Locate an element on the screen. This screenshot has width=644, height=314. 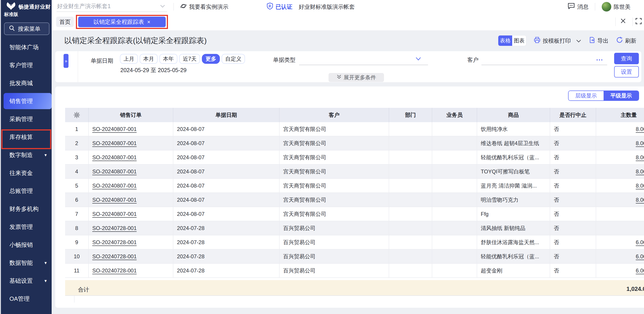
demo-link: 我要看实例演示 is located at coordinates (204, 7).